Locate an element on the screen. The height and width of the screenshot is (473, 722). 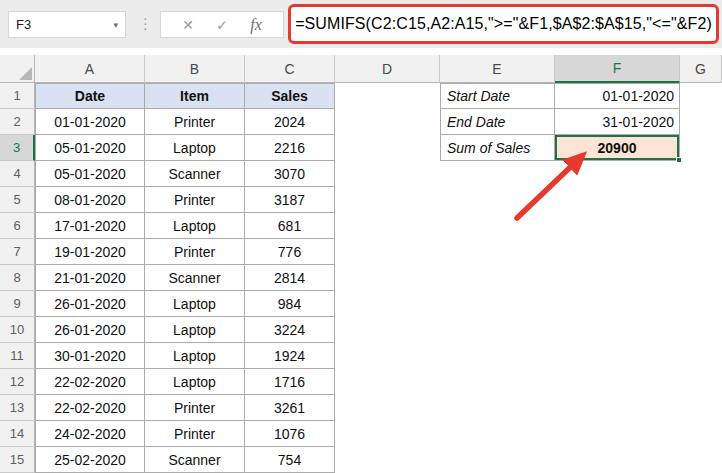
cell-G2 is located at coordinates (701, 122).